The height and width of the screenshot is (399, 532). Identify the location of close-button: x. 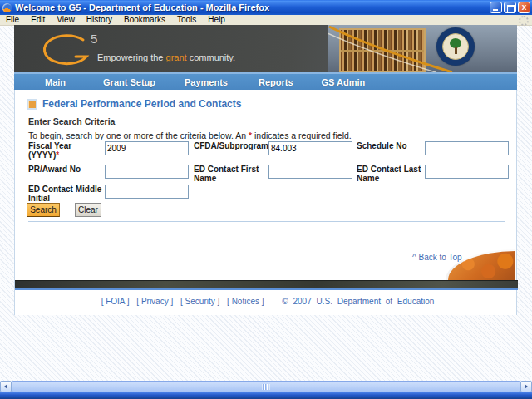
(524, 7).